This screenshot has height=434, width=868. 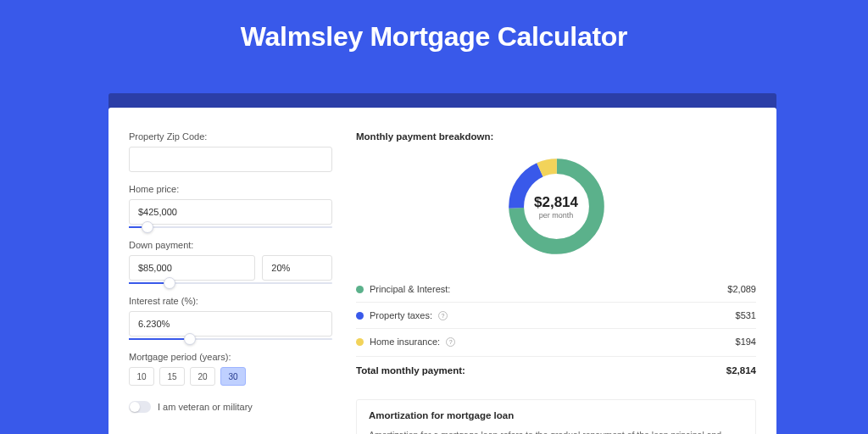 What do you see at coordinates (231, 357) in the screenshot?
I see `period-label: Mortgage period (years):` at bounding box center [231, 357].